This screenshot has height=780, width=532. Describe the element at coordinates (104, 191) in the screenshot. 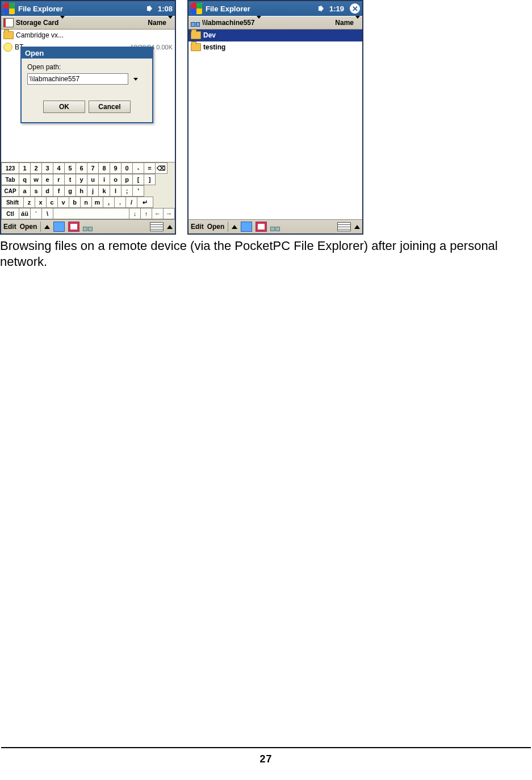

I see `key: k` at that location.